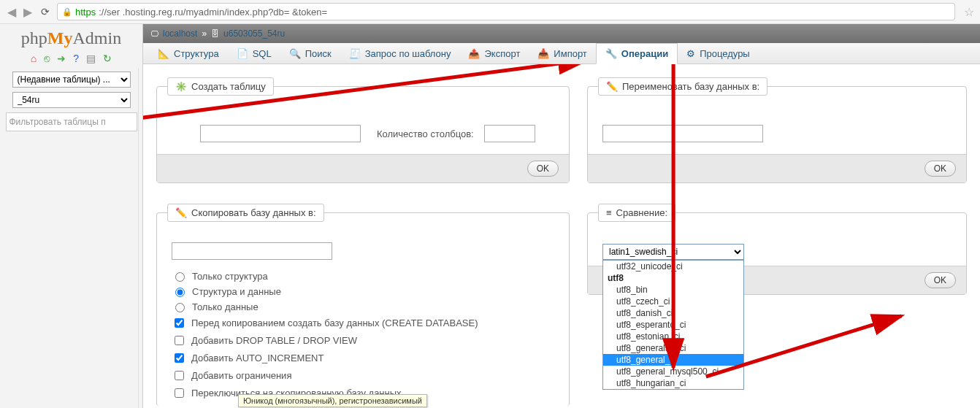 This screenshot has width=980, height=408. What do you see at coordinates (262, 54) in the screenshot?
I see `tab-label: SQL` at bounding box center [262, 54].